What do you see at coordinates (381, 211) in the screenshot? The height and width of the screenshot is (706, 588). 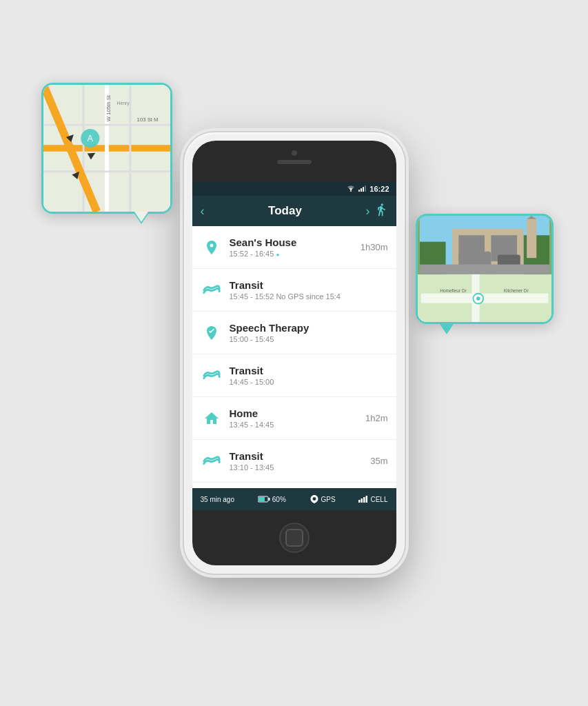 I see `run-icon` at bounding box center [381, 211].